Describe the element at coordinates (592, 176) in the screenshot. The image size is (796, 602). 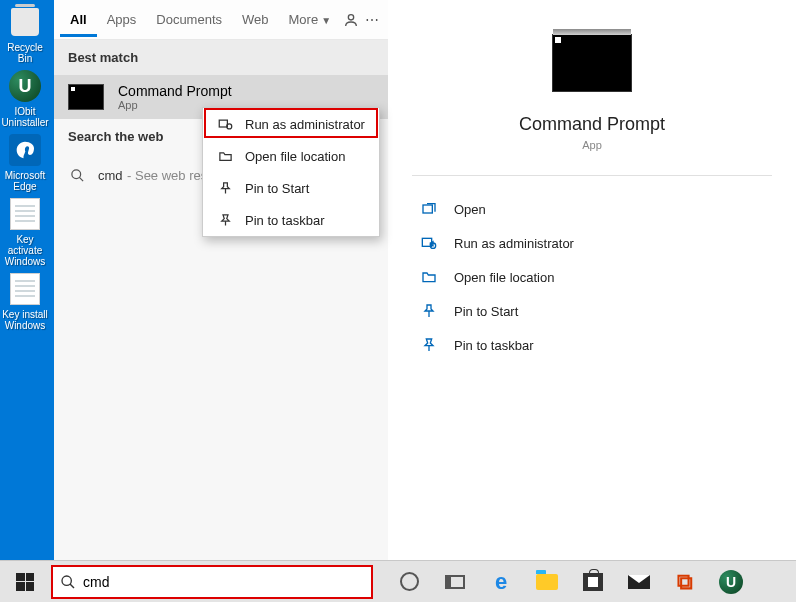
I see `divider` at that location.